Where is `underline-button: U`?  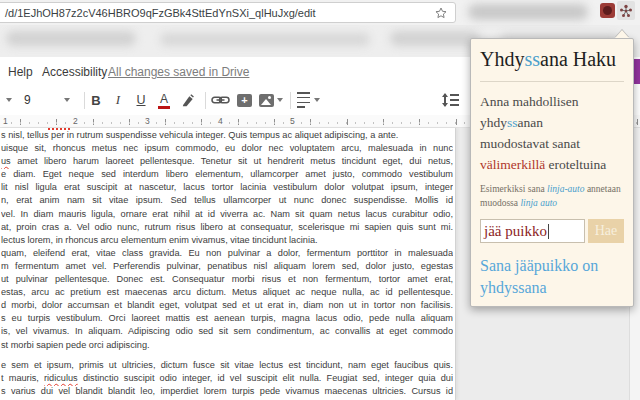
underline-button: U is located at coordinates (141, 100).